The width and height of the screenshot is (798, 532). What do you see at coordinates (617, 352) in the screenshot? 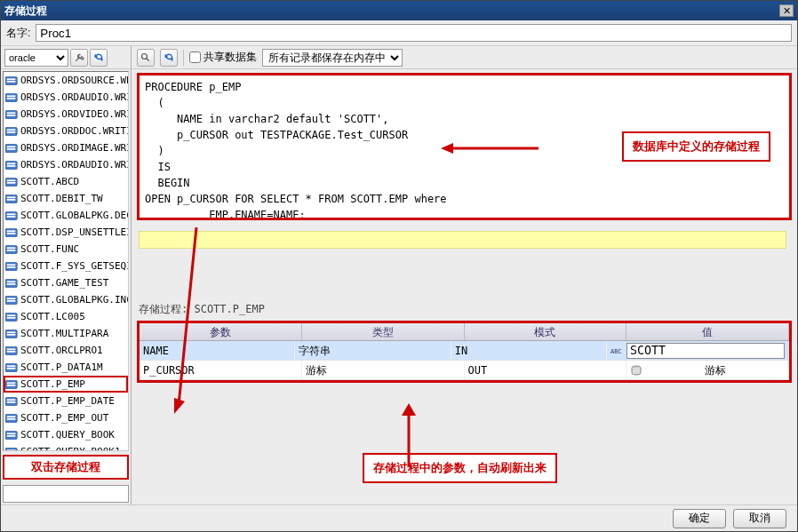
I see `svg-text: ABC` at bounding box center [617, 352].